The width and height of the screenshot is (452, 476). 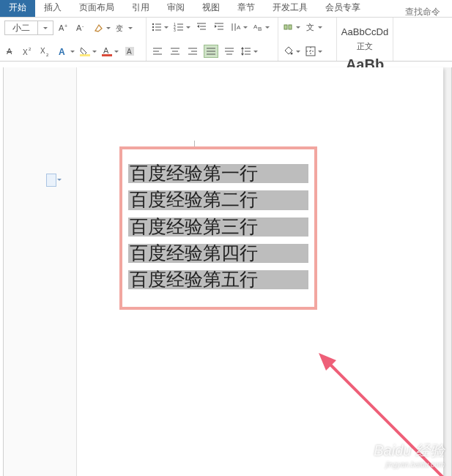 I want to click on font-size-value: 小二, so click(x=21, y=28).